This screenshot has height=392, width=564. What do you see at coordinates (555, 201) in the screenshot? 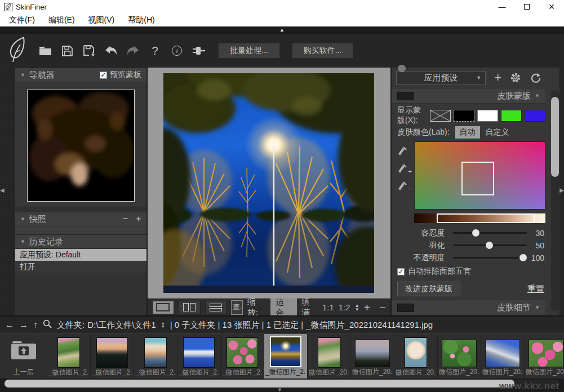
I see `right-scrollbar` at bounding box center [555, 201].